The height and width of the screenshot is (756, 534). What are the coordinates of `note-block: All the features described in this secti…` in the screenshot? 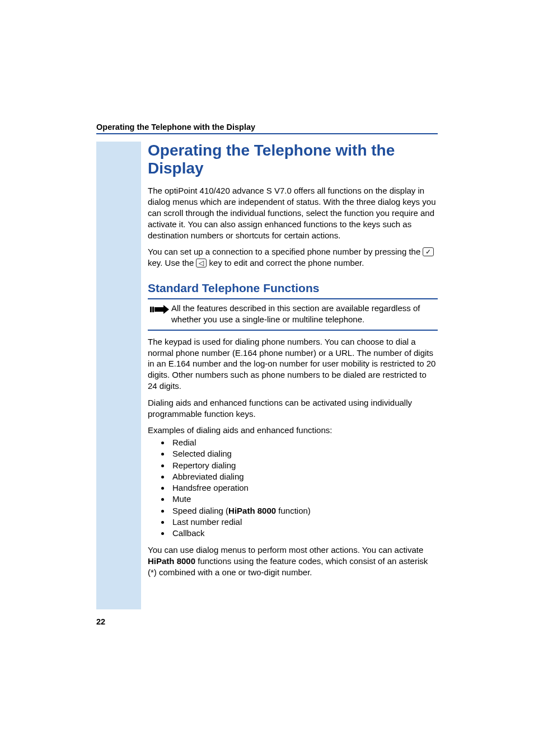 It's located at (293, 314).